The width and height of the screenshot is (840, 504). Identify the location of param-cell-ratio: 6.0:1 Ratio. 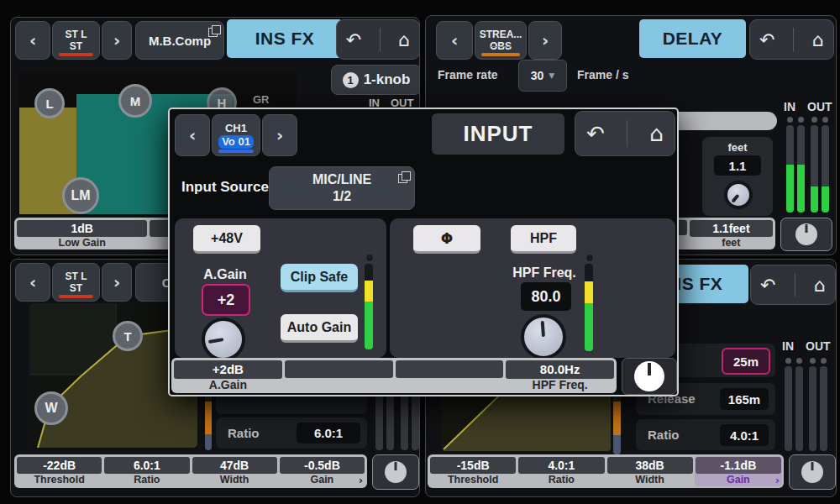
(146, 471).